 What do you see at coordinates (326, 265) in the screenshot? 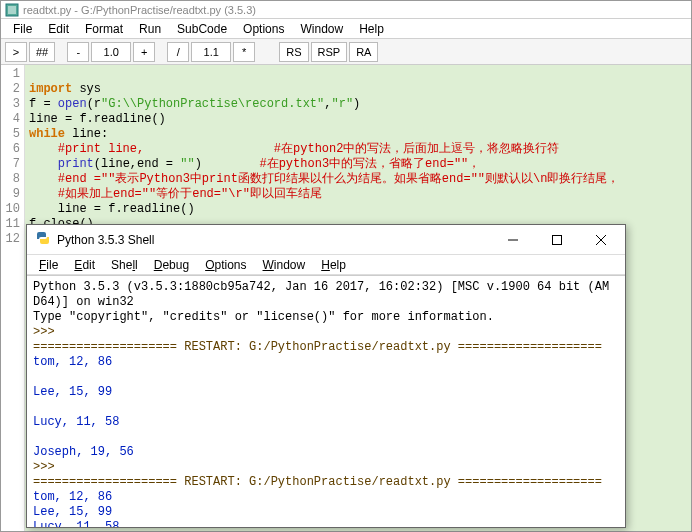
I see `shell-menubar: File Edit Shell Debug Options Window Hel…` at bounding box center [326, 265].